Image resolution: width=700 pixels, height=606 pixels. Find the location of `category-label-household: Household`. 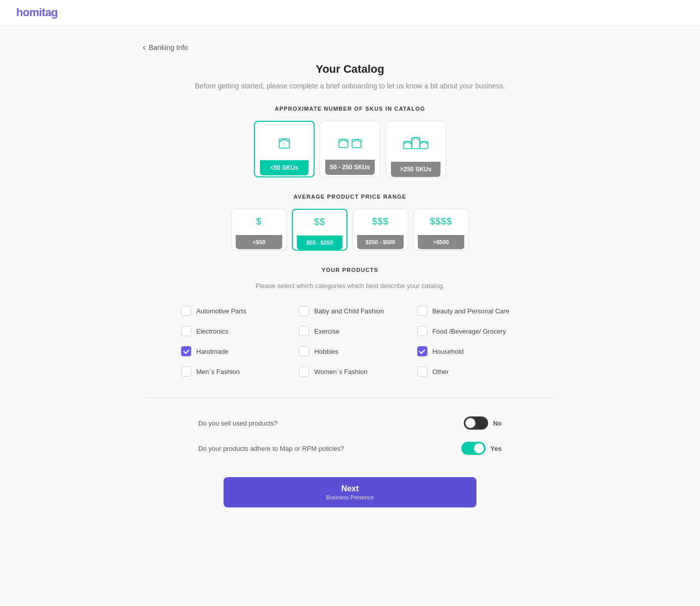

category-label-household: Household is located at coordinates (448, 352).